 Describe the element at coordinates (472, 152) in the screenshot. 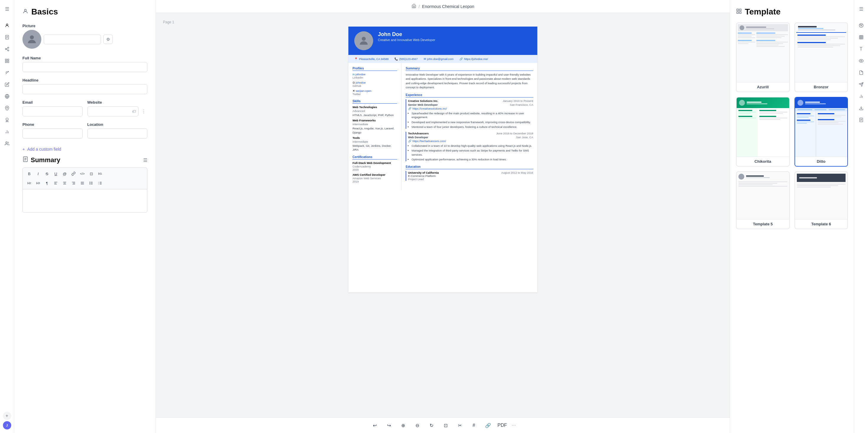

I see `exp2-bullets: Collaborated in a team of 10 to develop …` at that location.